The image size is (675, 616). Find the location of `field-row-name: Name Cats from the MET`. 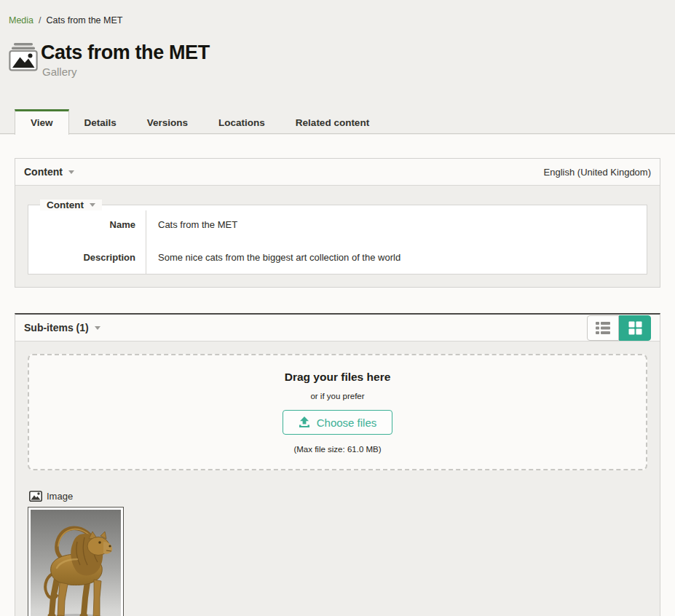

field-row-name: Name Cats from the MET is located at coordinates (338, 226).